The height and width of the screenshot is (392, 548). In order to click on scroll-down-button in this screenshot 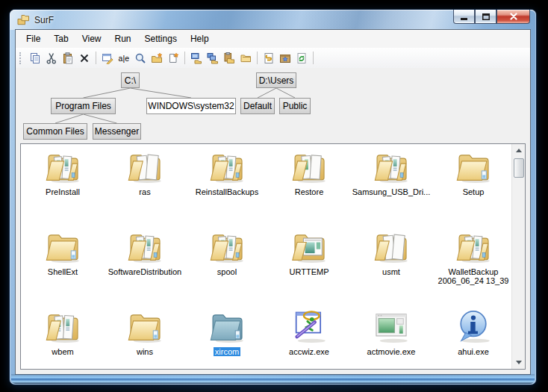, I will do `click(518, 363)`.